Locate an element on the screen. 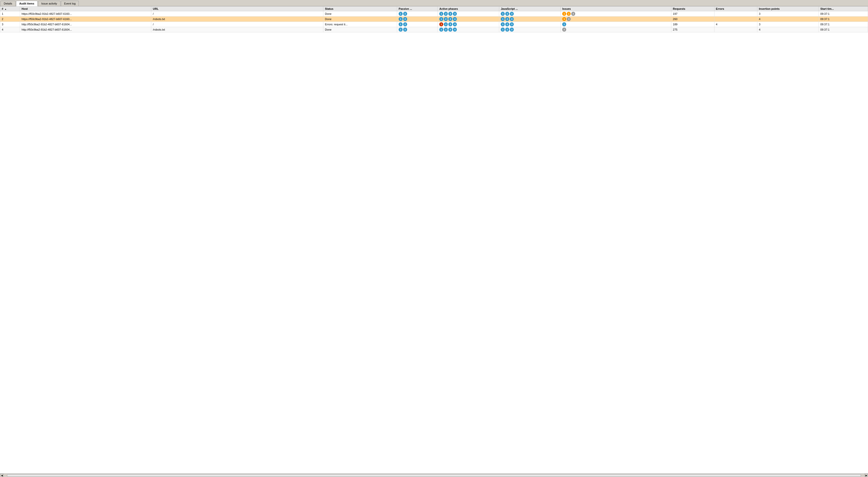  cell-num: 2 is located at coordinates (10, 19).